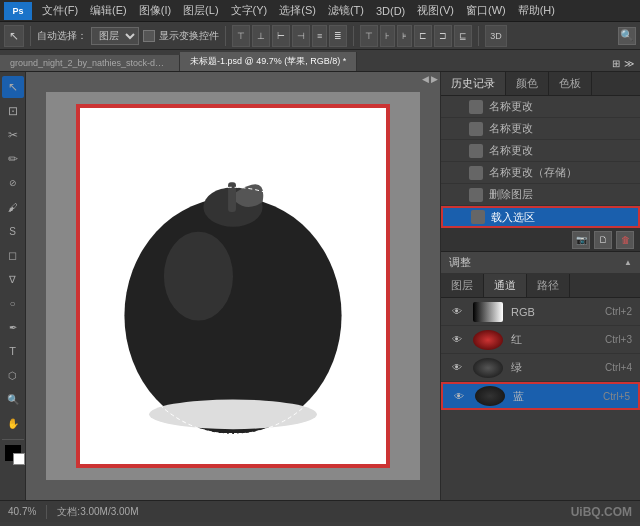 This screenshot has width=640, height=526. Describe the element at coordinates (457, 312) in the screenshot. I see `eye-rgb: 👁` at that location.